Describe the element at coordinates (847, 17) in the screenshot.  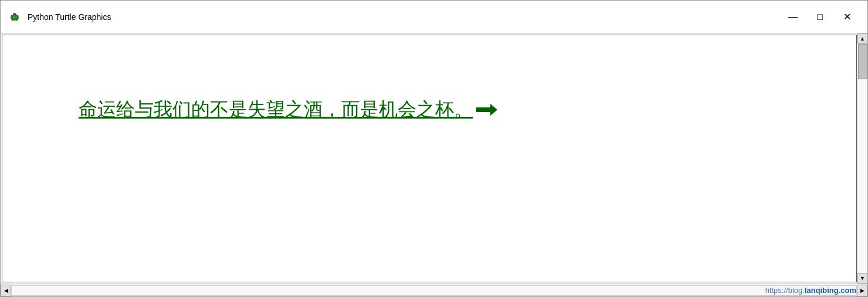
I see `close-button: ✕` at that location.